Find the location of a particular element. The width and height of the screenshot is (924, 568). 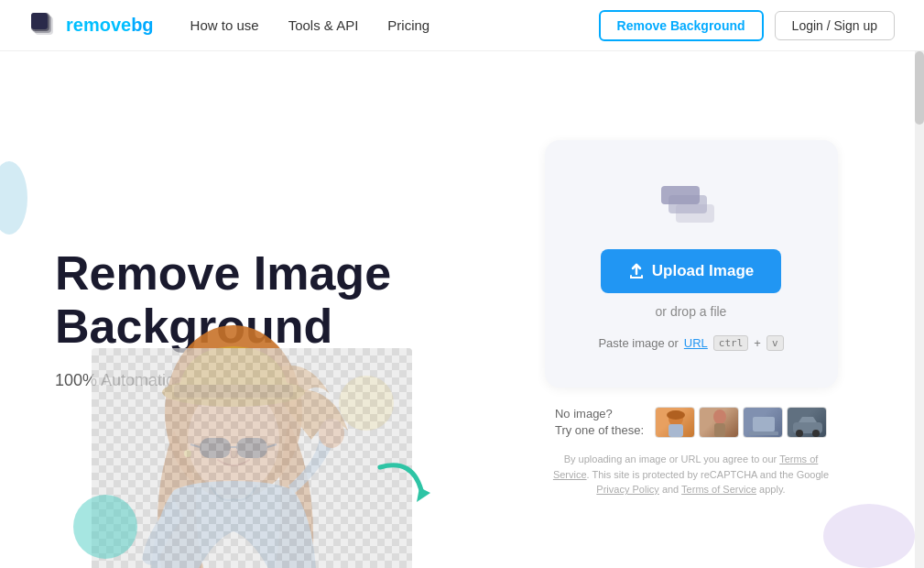

drop-file-text: or drop a file is located at coordinates (691, 311).